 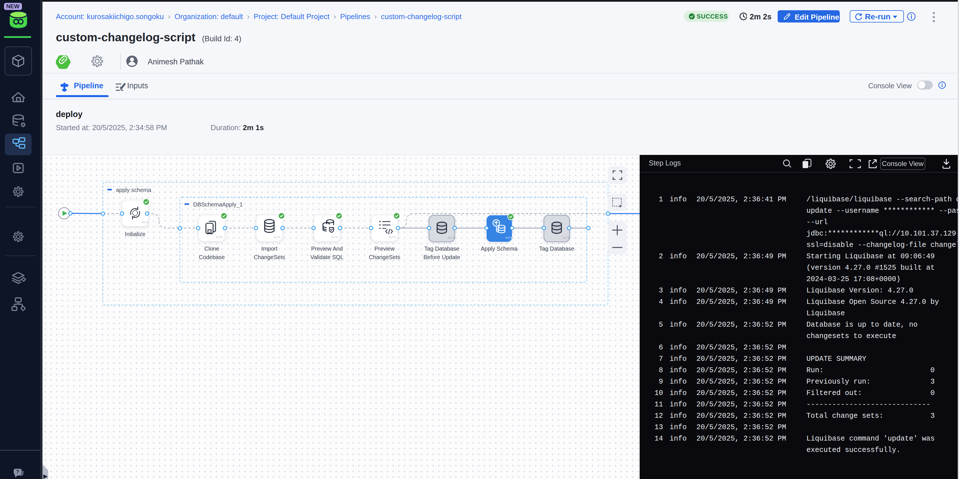 What do you see at coordinates (385, 249) in the screenshot?
I see `svg-text: Preview` at bounding box center [385, 249].